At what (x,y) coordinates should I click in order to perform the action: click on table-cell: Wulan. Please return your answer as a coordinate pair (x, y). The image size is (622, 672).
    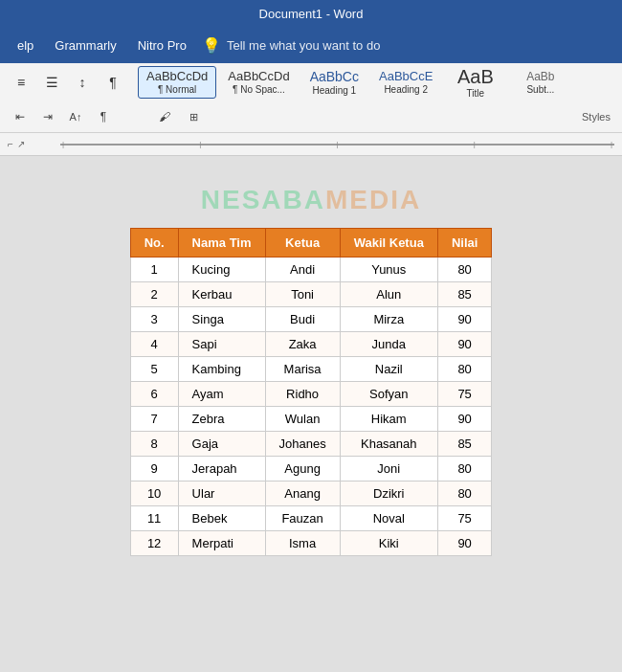
    Looking at the image, I should click on (302, 419).